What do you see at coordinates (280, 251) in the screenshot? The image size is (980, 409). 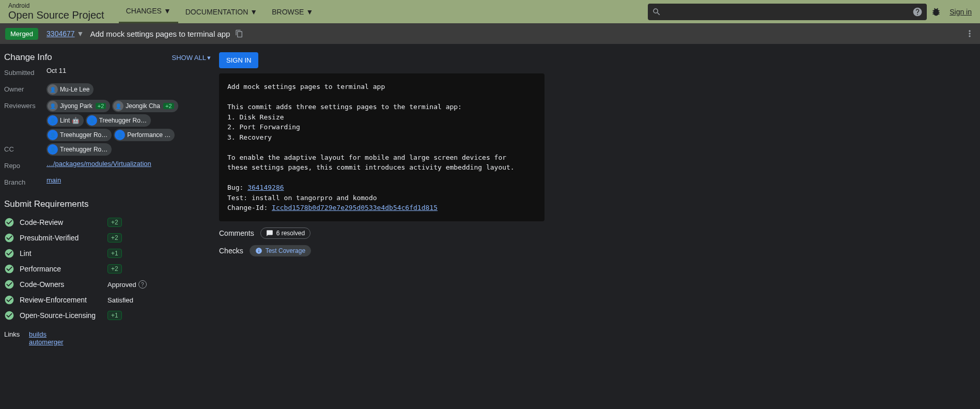 I see `checks-pill: Test Coverage` at bounding box center [280, 251].